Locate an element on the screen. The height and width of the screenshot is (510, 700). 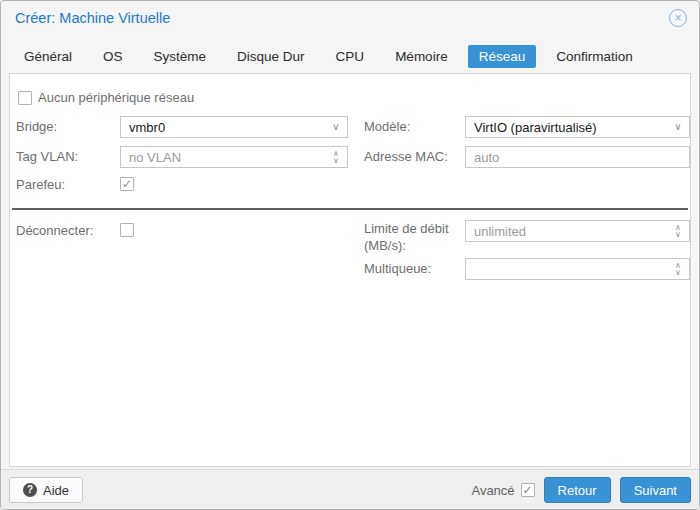
disconnect-checkbox is located at coordinates (127, 230).